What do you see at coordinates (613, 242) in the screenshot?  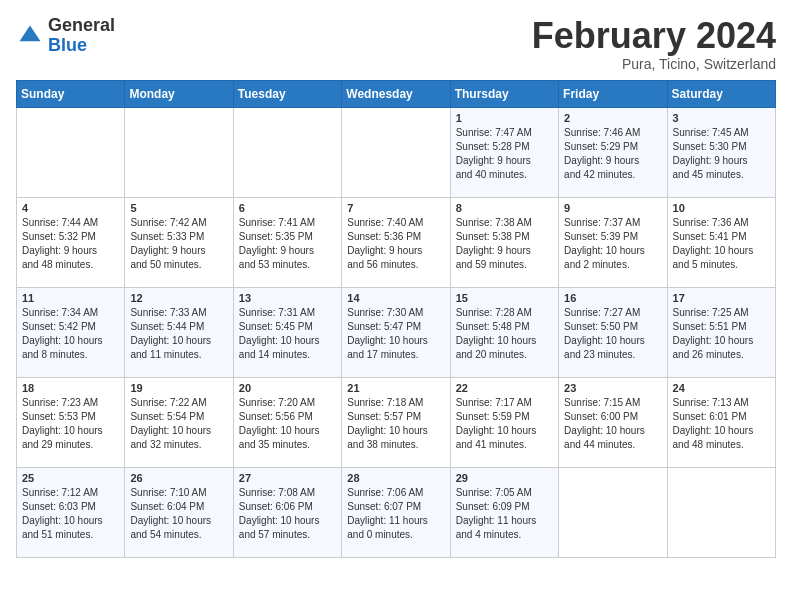 I see `calendar-cell: 9Sunrise: 7:37 AM Sunset: 5:39 PM Daylig…` at bounding box center [613, 242].